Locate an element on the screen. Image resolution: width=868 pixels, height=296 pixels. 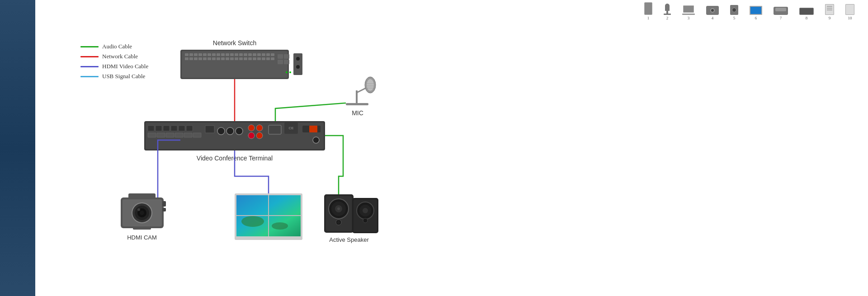
hdmi-cam-text: HDMI CAM is located at coordinates (142, 238).